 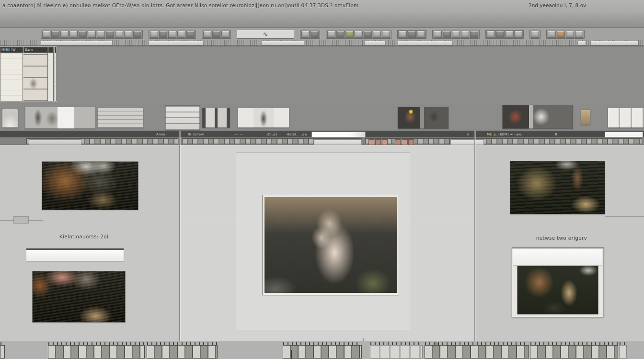 What do you see at coordinates (79, 297) in the screenshot?
I see `left-bottom-photo` at bounding box center [79, 297].